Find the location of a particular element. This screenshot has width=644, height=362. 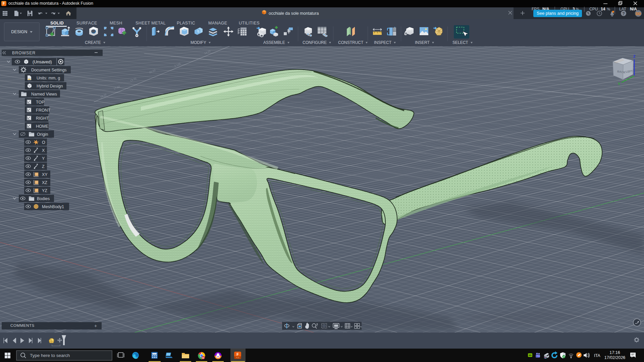

svg-text: Hybrid Design is located at coordinates (50, 86).